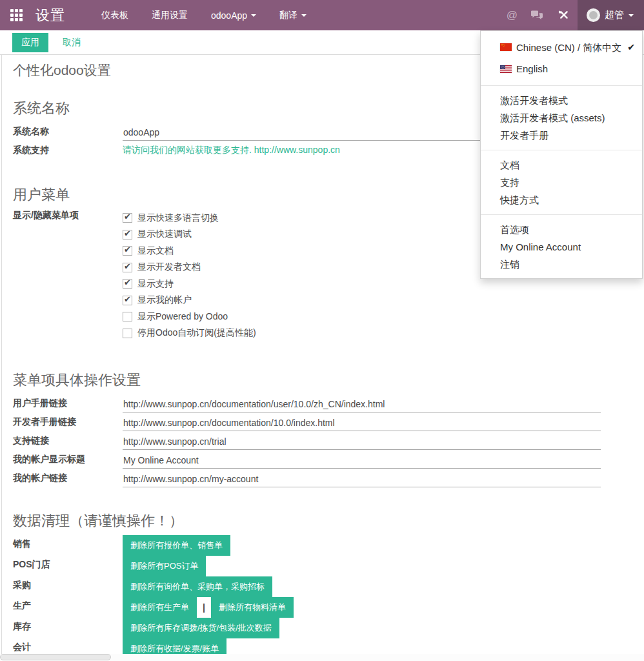 This screenshot has height=661, width=644. I want to click on menu-odooapp: odooApp, so click(234, 15).